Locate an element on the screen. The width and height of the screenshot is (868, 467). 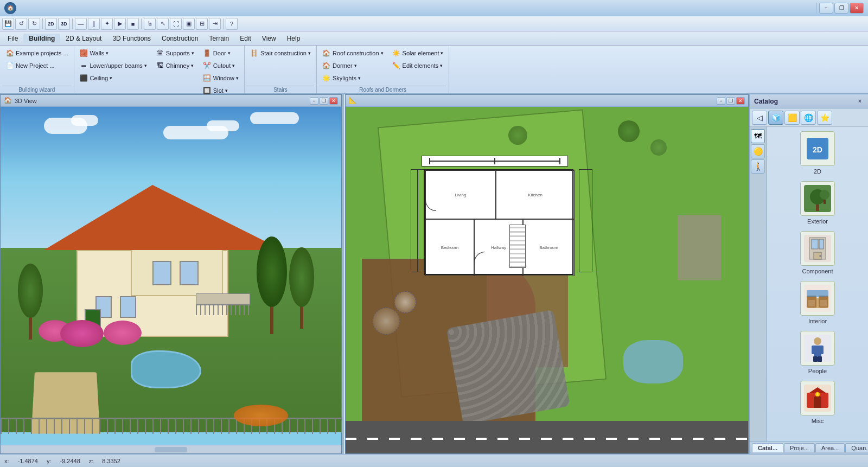
viewport-3d-minimize: − is located at coordinates (314, 101).